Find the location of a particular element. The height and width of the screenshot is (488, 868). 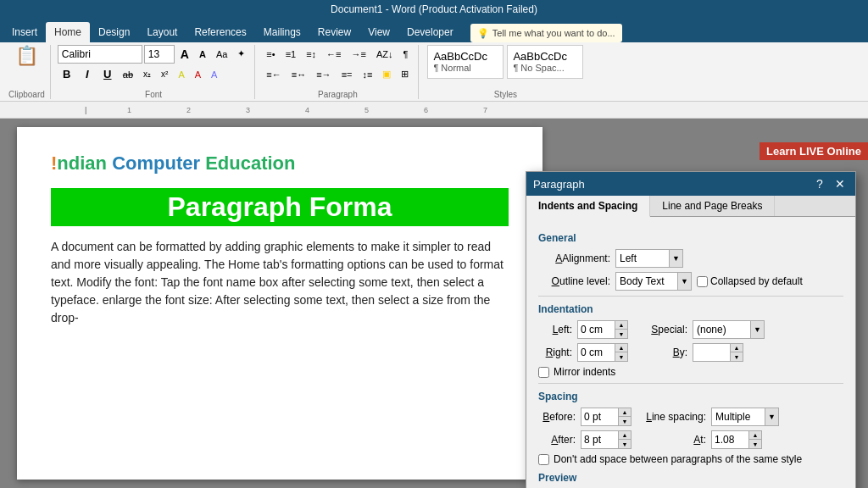

tab-mailings: Mailings is located at coordinates (282, 32).